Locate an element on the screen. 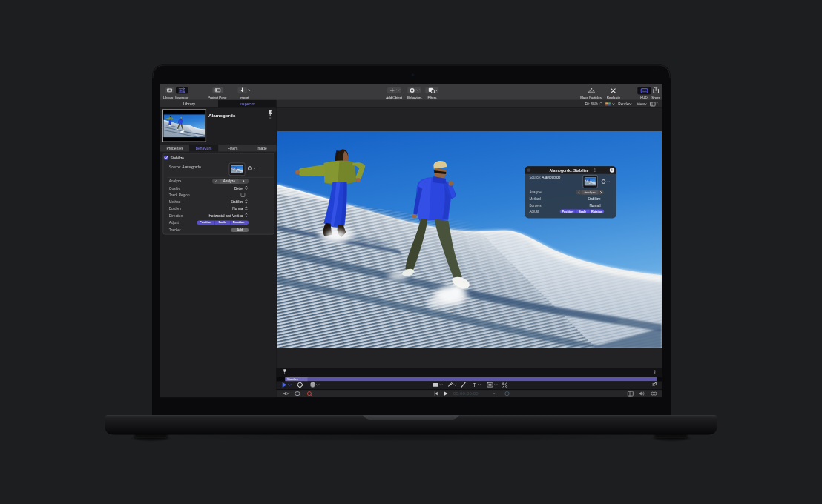 This screenshot has width=822, height=504. svg-text: Quality is located at coordinates (174, 188).